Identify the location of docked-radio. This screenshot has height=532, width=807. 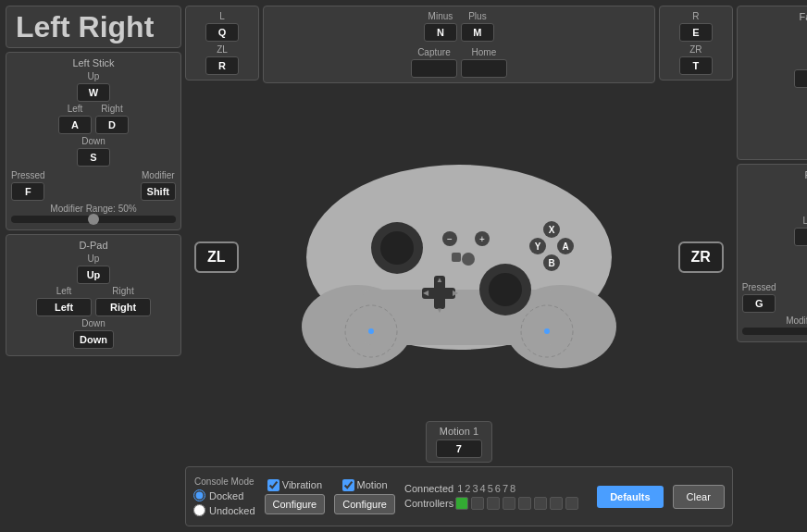
(200, 496).